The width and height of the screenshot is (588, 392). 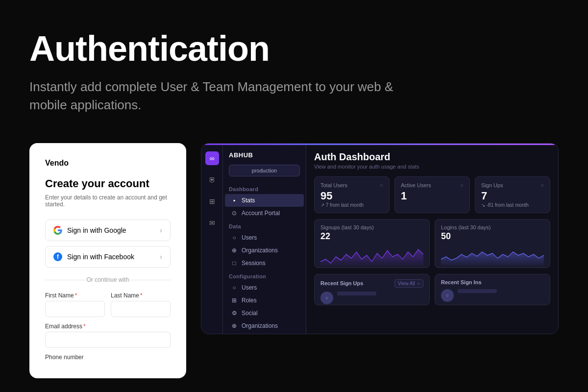 What do you see at coordinates (492, 256) in the screenshot?
I see `logins-chart` at bounding box center [492, 256].